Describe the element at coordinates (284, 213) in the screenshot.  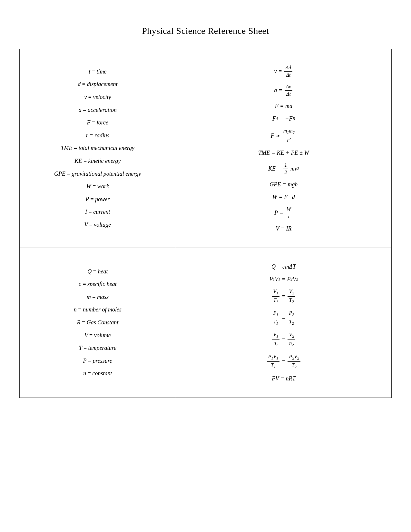
I see `formula-power: P = W t` at that location.